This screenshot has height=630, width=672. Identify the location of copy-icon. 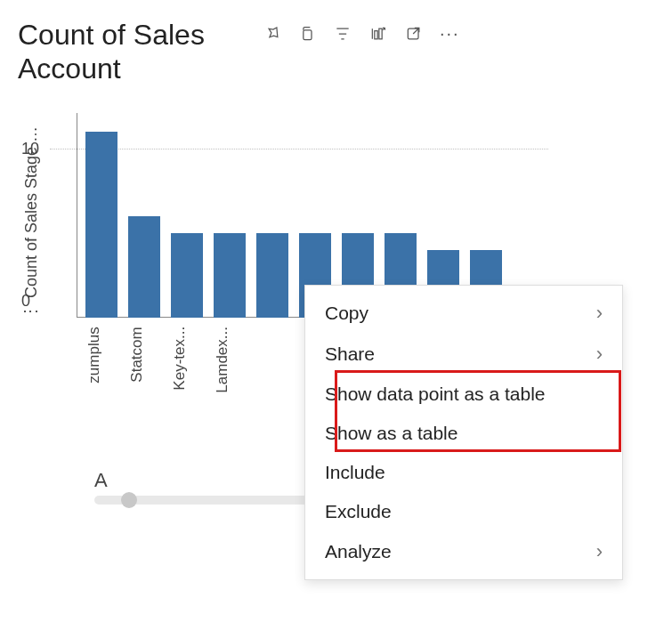
(307, 34).